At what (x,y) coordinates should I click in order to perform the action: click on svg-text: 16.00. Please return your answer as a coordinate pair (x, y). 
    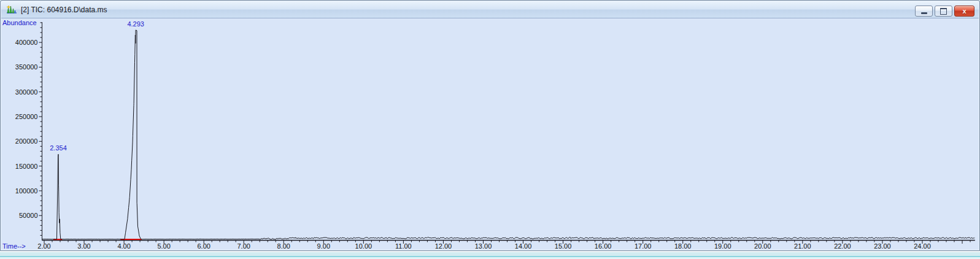
    Looking at the image, I should click on (603, 246).